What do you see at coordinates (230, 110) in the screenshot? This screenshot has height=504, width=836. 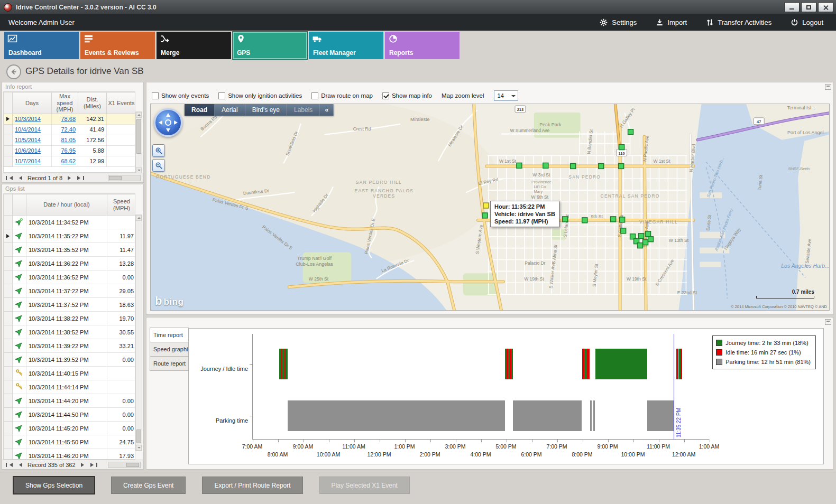 I see `map-style-aerial: Aerial` at bounding box center [230, 110].